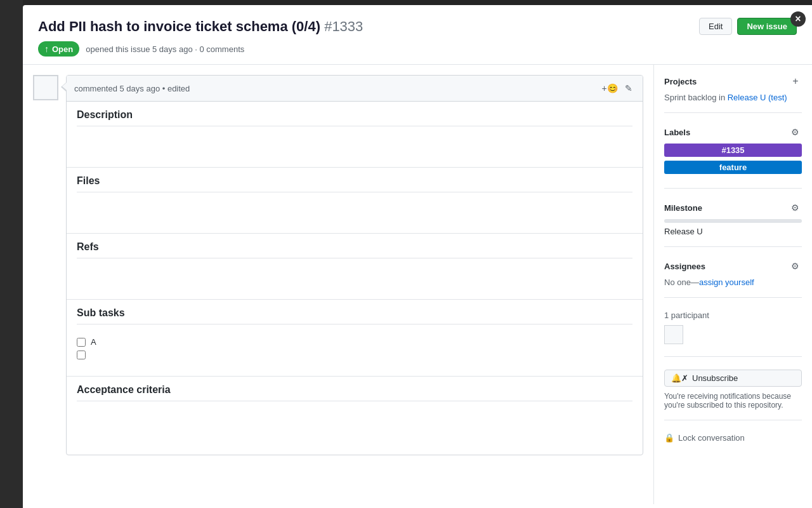 This screenshot has width=812, height=508. What do you see at coordinates (733, 98) in the screenshot?
I see `project-text: Sprint backlog in Release U (test)` at bounding box center [733, 98].